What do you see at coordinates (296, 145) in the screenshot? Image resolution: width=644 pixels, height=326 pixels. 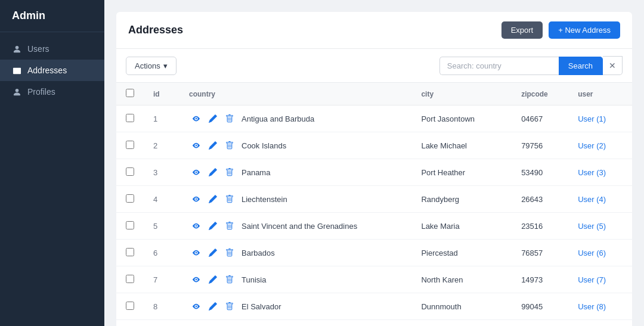 I see `row-country: Cook Islands` at bounding box center [296, 145].